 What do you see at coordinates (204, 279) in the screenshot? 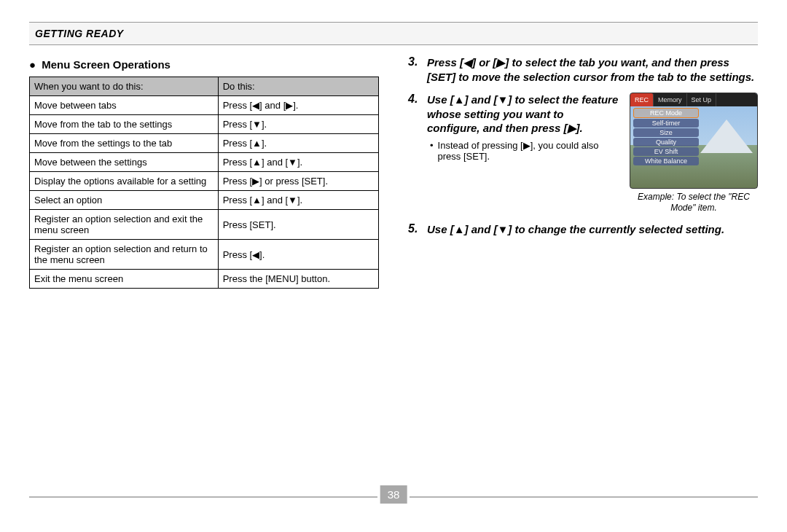
I see `table-row: Exit the menu screenPress the [MENU] but…` at bounding box center [204, 279].